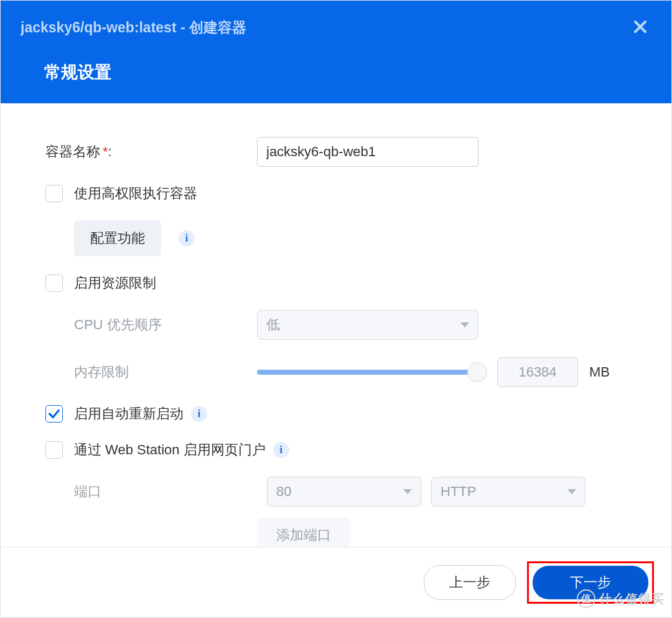 The width and height of the screenshot is (672, 618). I want to click on auto-restart-checkbox, so click(54, 414).